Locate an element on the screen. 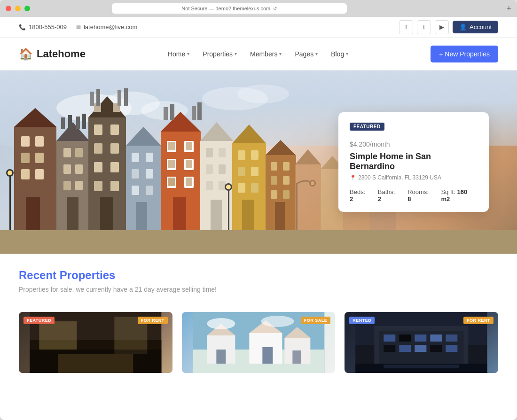 The height and width of the screenshot is (420, 517). badge-for-rent-3: FOR RENT is located at coordinates (478, 320).